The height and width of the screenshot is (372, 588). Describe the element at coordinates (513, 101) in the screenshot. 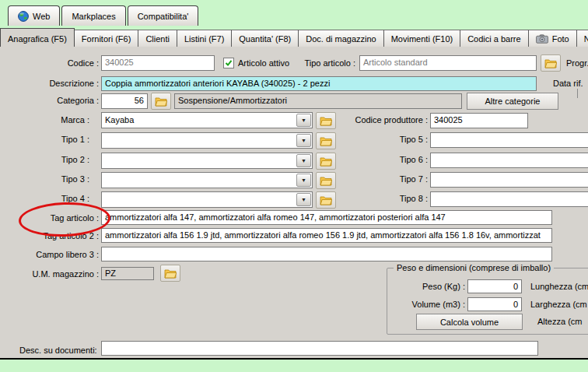

I see `altre-categorie-button-label: Altre categorie` at that location.